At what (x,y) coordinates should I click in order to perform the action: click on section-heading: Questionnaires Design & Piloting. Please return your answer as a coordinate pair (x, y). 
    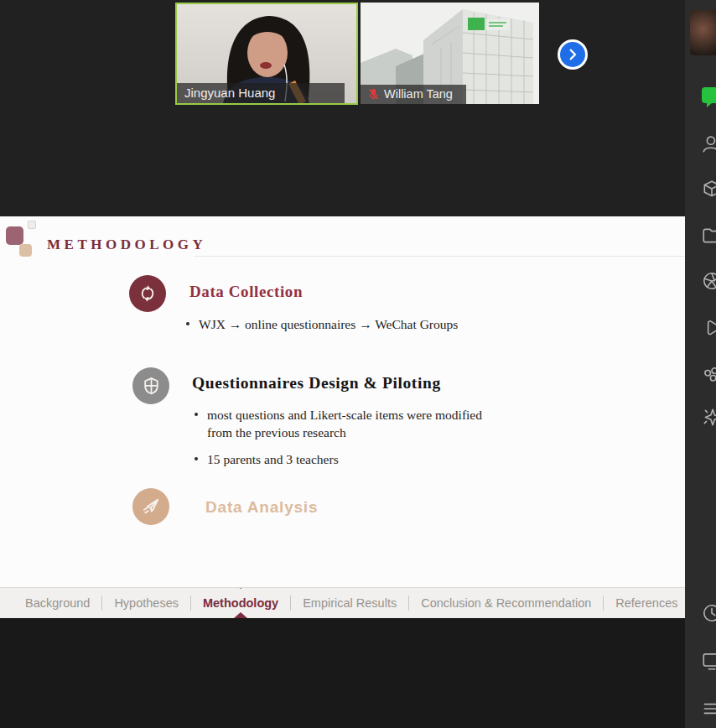
    Looking at the image, I should click on (317, 383).